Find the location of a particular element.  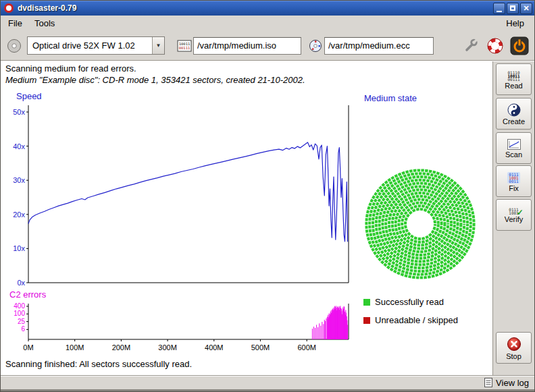

scan-result-status: Scanning finished: All sectors successfu… is located at coordinates (99, 364).